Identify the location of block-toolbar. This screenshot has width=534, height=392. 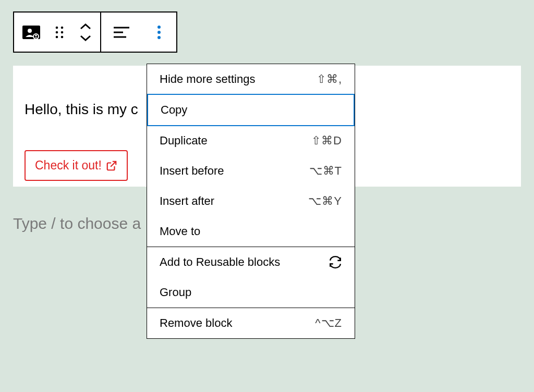
(95, 32).